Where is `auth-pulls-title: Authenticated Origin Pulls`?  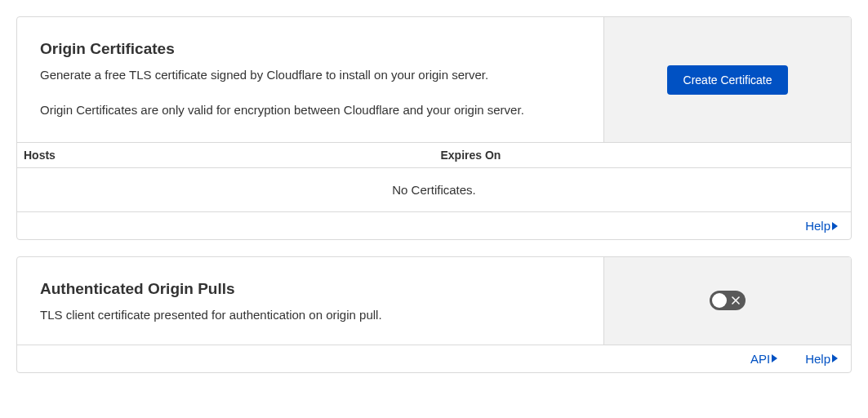 auth-pulls-title: Authenticated Origin Pulls is located at coordinates (310, 289).